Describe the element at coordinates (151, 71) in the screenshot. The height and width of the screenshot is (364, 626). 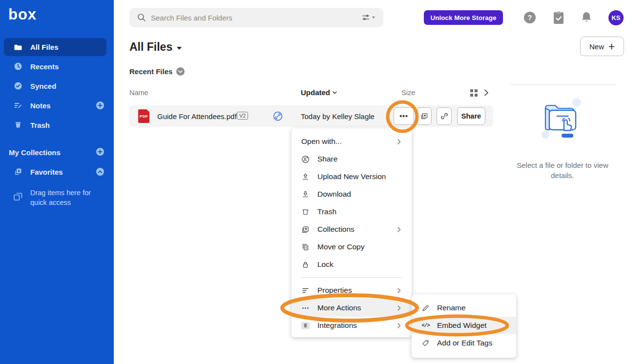
I see `recent-files-label: Recent Files` at that location.